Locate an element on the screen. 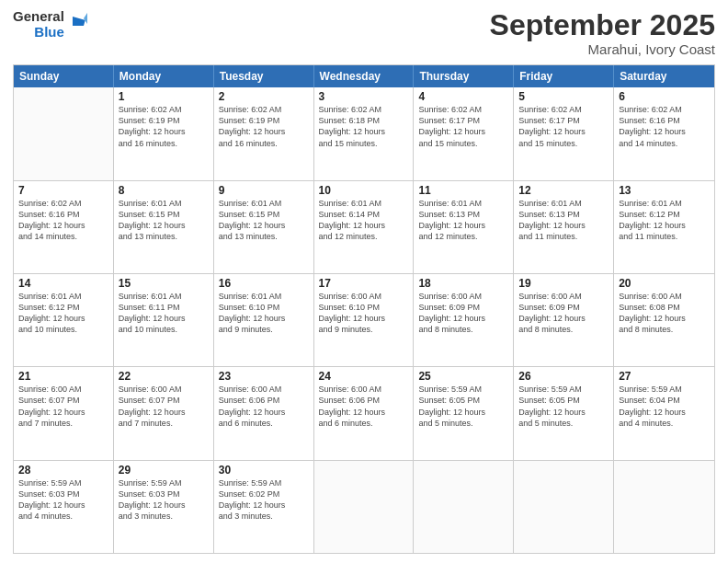  calendar-cell: 10Sunrise: 6:01 AM Sunset: 6:14 PM Dayli… is located at coordinates (364, 227).